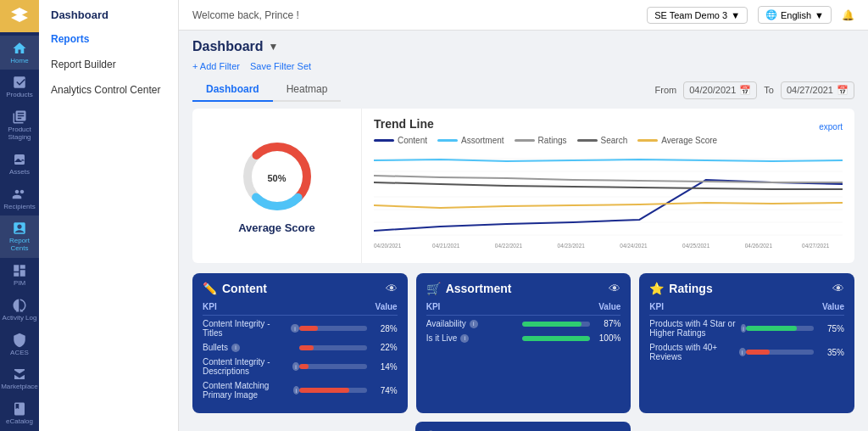 This screenshot has width=868, height=431. What do you see at coordinates (745, 90) in the screenshot?
I see `calendar-icon: 📅` at bounding box center [745, 90].